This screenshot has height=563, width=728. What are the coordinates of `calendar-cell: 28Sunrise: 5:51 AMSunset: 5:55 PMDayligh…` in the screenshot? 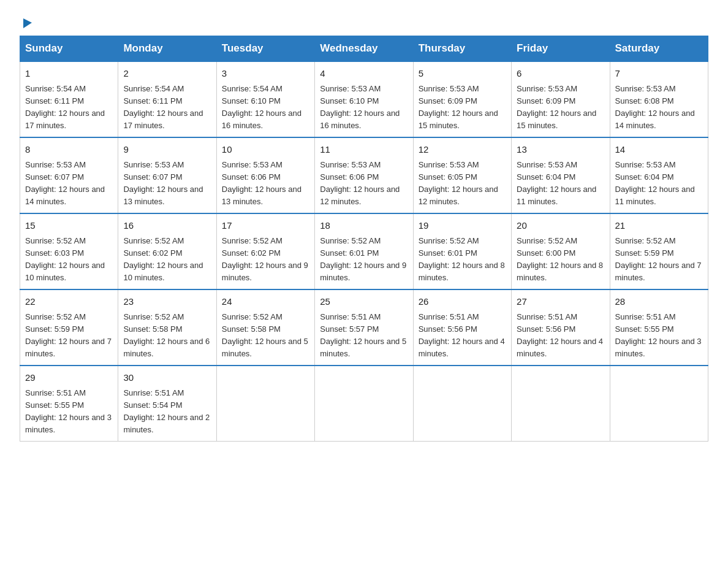 It's located at (659, 327).